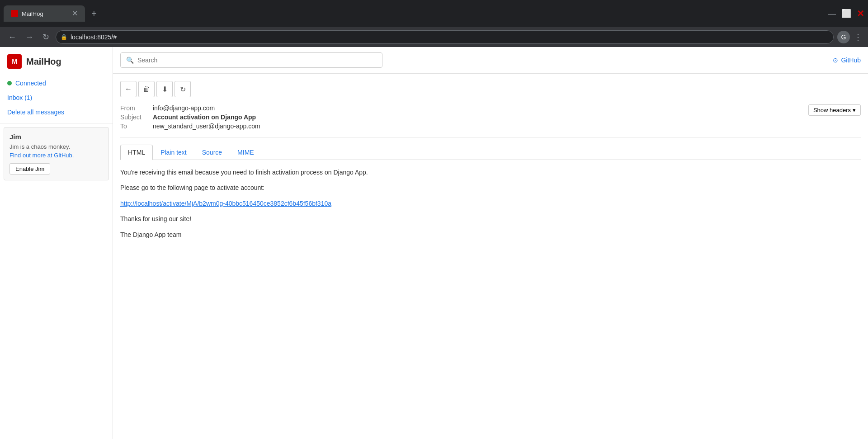  I want to click on connected-label: Connected, so click(31, 83).